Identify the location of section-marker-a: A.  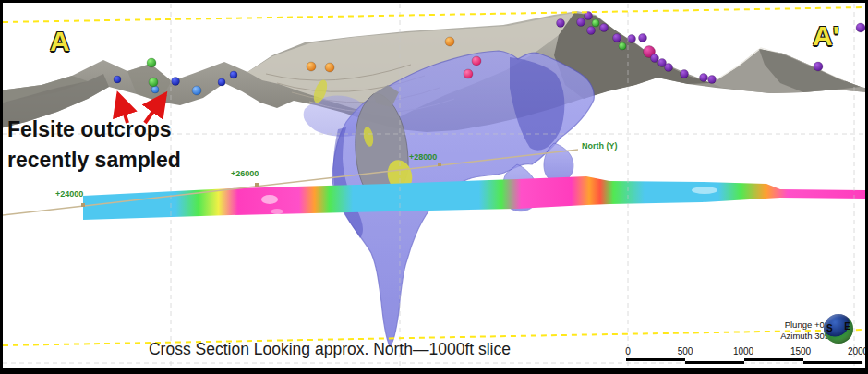
(60, 42).